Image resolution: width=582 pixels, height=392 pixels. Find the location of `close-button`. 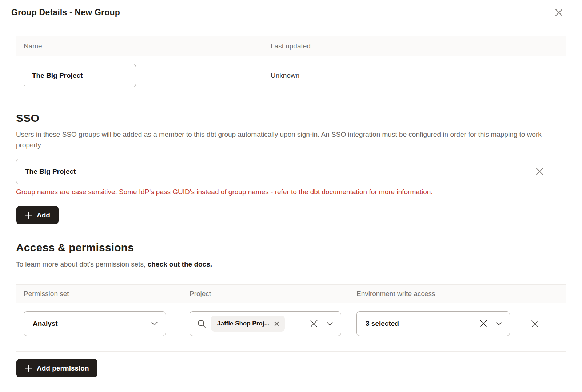

close-button is located at coordinates (559, 12).